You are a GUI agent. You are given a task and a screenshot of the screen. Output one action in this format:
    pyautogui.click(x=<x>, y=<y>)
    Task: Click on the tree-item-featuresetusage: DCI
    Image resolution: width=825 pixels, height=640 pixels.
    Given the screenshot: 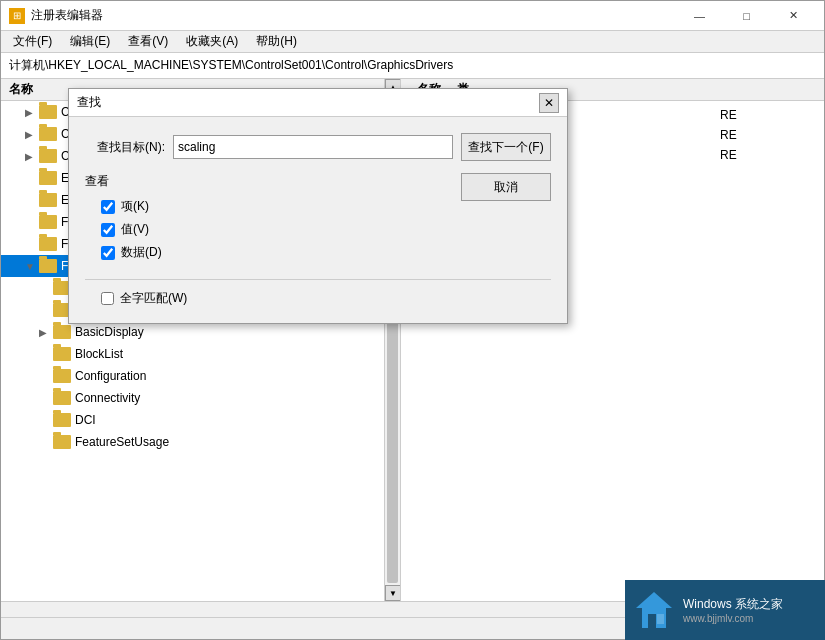 What is the action you would take?
    pyautogui.click(x=192, y=420)
    